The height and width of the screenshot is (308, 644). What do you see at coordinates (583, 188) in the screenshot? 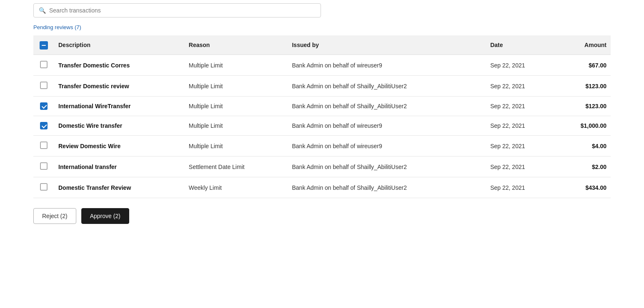
I see `row-amount: $434.00` at bounding box center [583, 188].